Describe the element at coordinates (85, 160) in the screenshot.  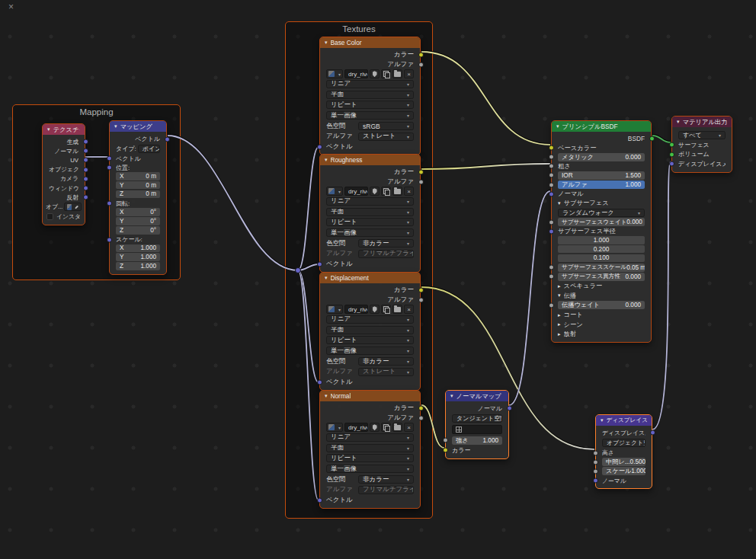
I see `uv-output-socket` at that location.